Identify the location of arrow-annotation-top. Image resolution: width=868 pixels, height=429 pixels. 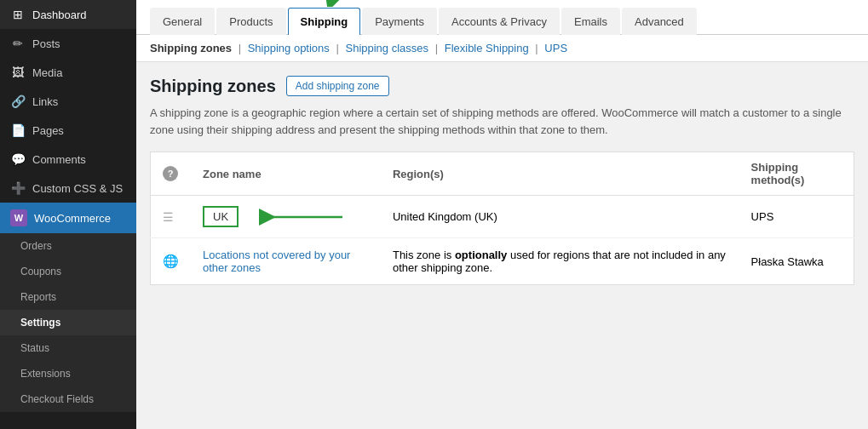
(329, 3).